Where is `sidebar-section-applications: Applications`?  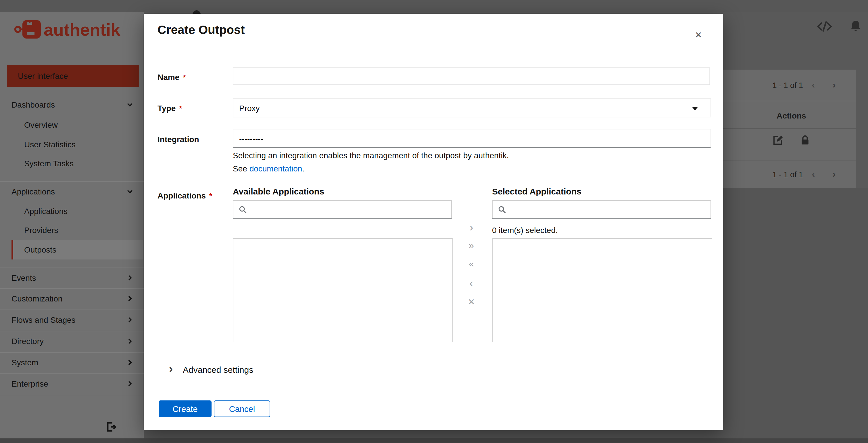
sidebar-section-applications: Applications is located at coordinates (72, 191).